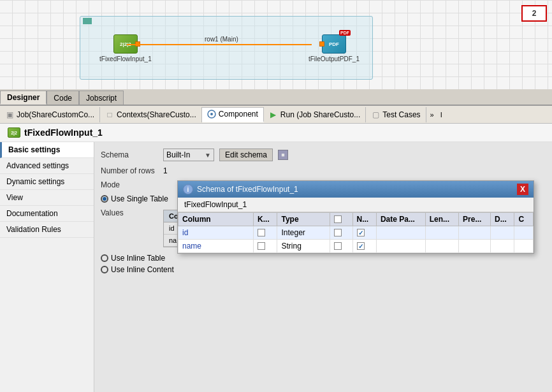  What do you see at coordinates (342, 233) in the screenshot?
I see `cell-id-cb` at bounding box center [342, 233].